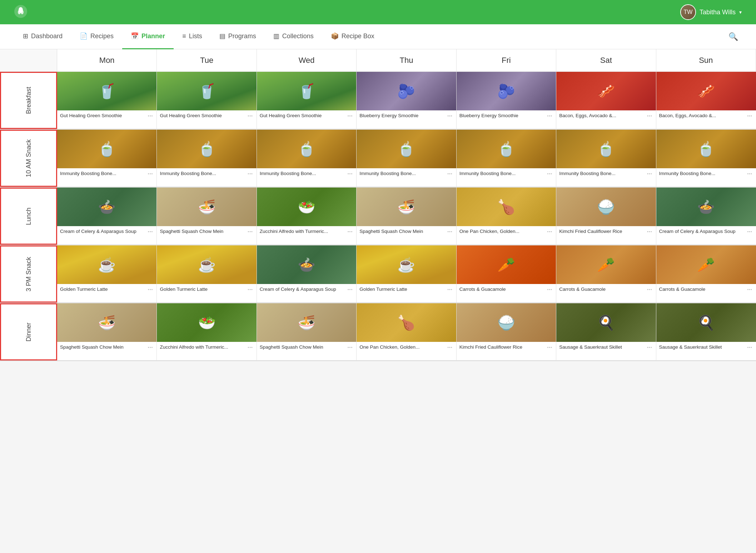 This screenshot has height=553, width=756. I want to click on dashboard-icon: ⊞, so click(26, 36).